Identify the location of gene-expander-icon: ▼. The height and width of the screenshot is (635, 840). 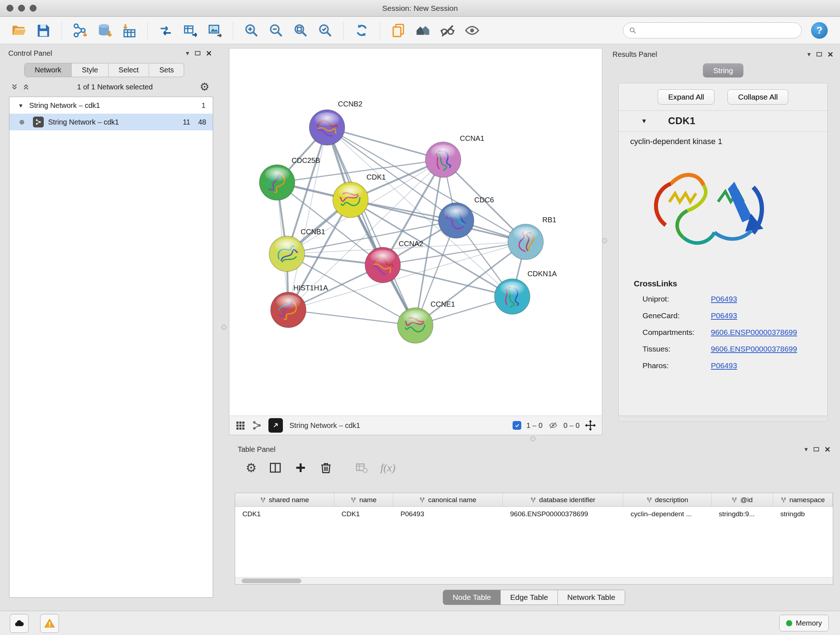
(644, 122).